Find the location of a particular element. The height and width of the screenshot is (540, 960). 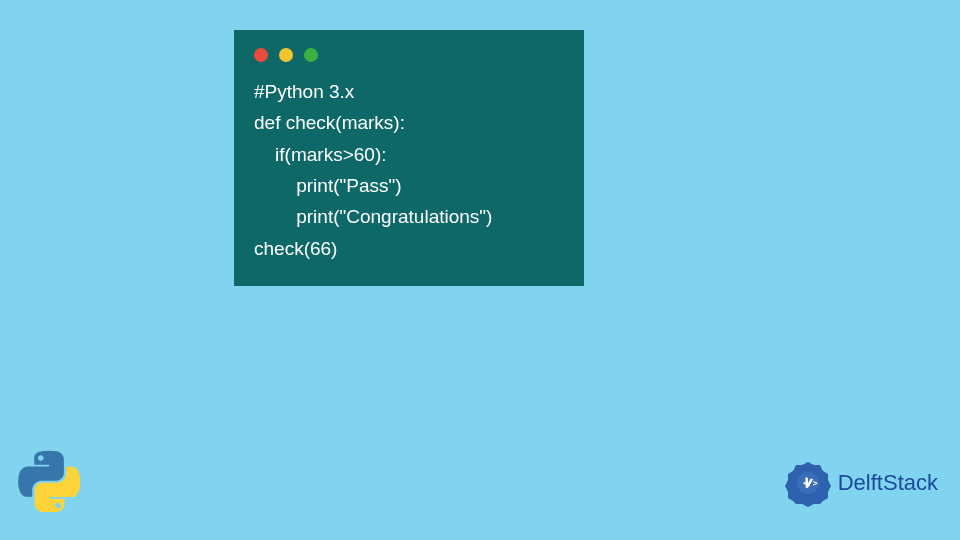

code-content: #Python 3.x def check(marks): if(marks>6… is located at coordinates (409, 170).